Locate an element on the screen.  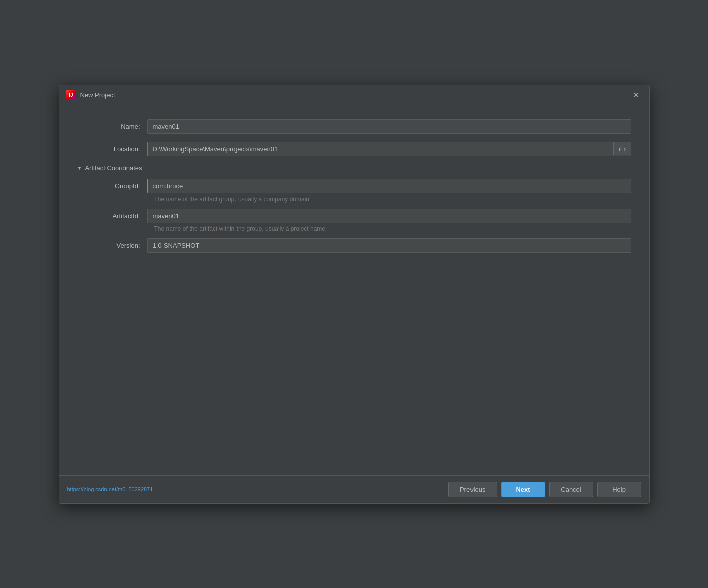
group-id-hint: The name of the artifact group, usually … is located at coordinates (393, 199).